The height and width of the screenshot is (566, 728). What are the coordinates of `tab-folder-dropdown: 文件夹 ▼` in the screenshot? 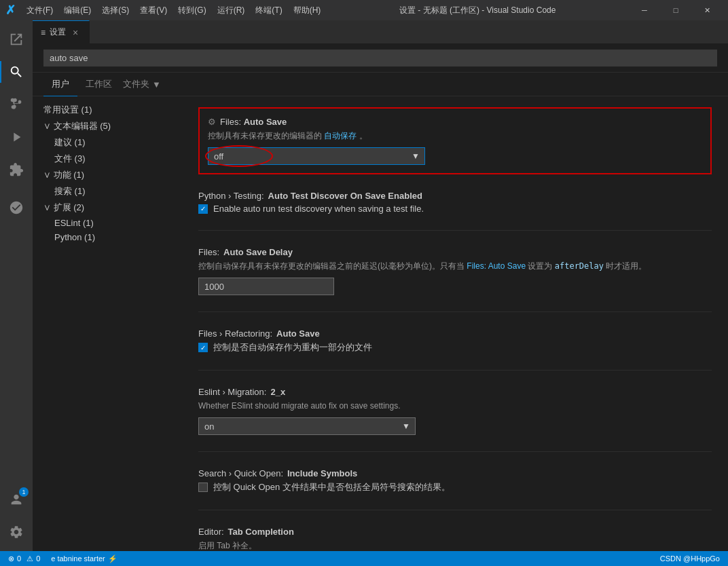 It's located at (142, 84).